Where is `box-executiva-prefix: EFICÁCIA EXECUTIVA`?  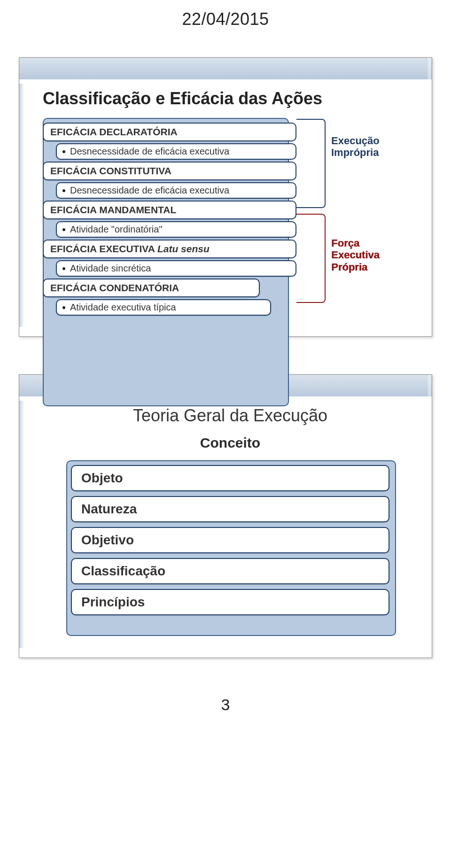 box-executiva-prefix: EFICÁCIA EXECUTIVA is located at coordinates (104, 249).